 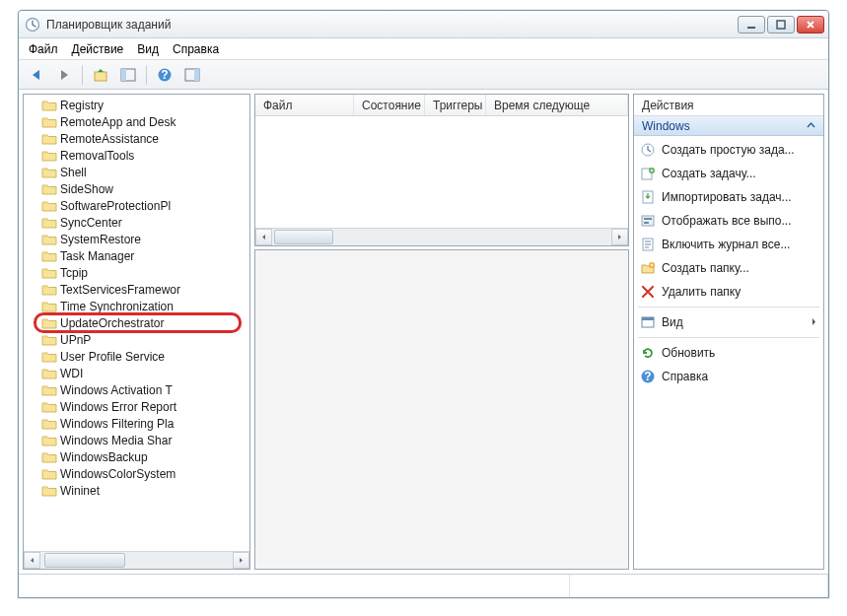 I want to click on action-label: Импортировать задач..., so click(x=727, y=197).